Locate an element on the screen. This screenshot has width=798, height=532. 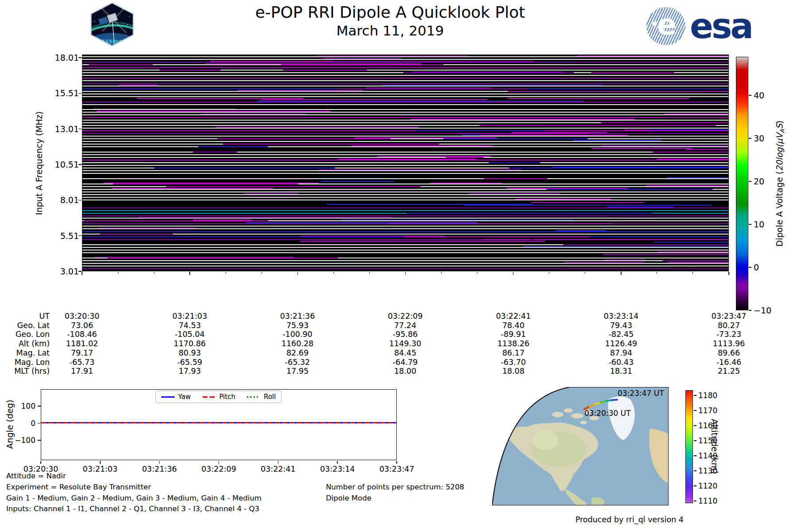
eph-cell: -65.32 is located at coordinates (298, 363).